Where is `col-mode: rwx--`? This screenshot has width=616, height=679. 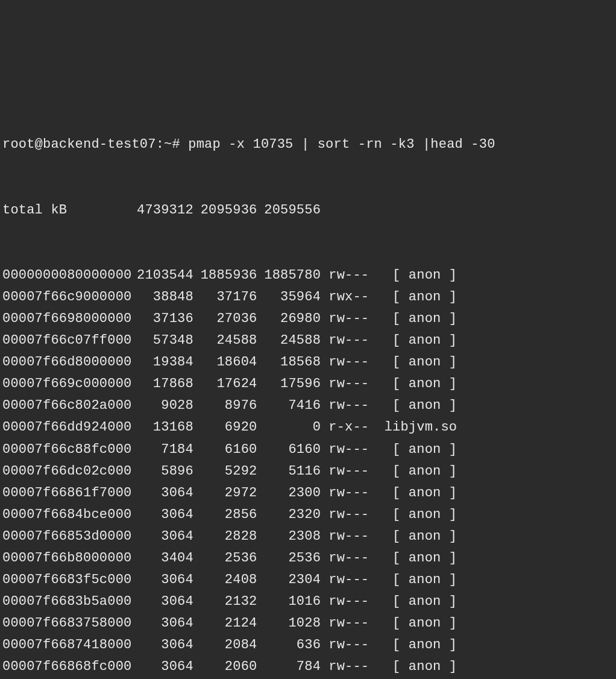 col-mode: rwx-- is located at coordinates (345, 297).